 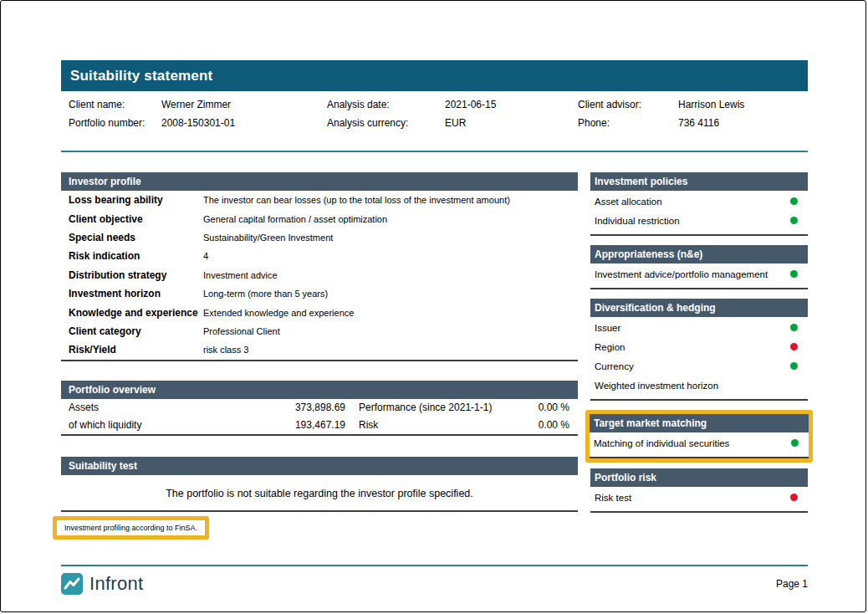 I want to click on client-info-row: Client name: Werner Zimmer Analysis date…, so click(x=435, y=105).